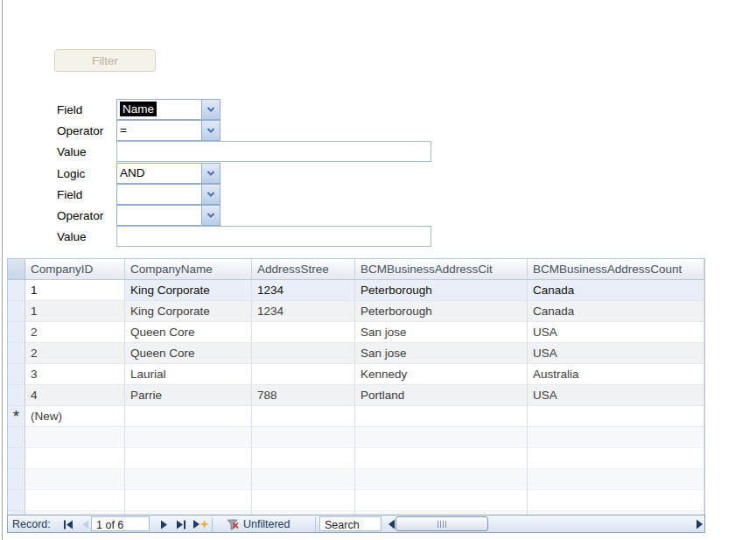  Describe the element at coordinates (16, 417) in the screenshot. I see `new-record-asterisk: *` at that location.